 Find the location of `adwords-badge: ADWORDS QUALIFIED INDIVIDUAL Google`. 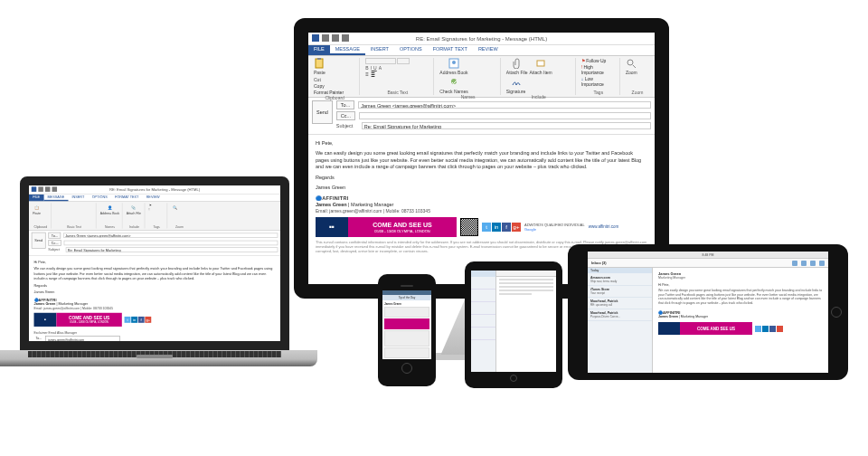

adwords-badge: ADWORDS QUALIFIED INDIVIDUAL Google is located at coordinates (555, 228).